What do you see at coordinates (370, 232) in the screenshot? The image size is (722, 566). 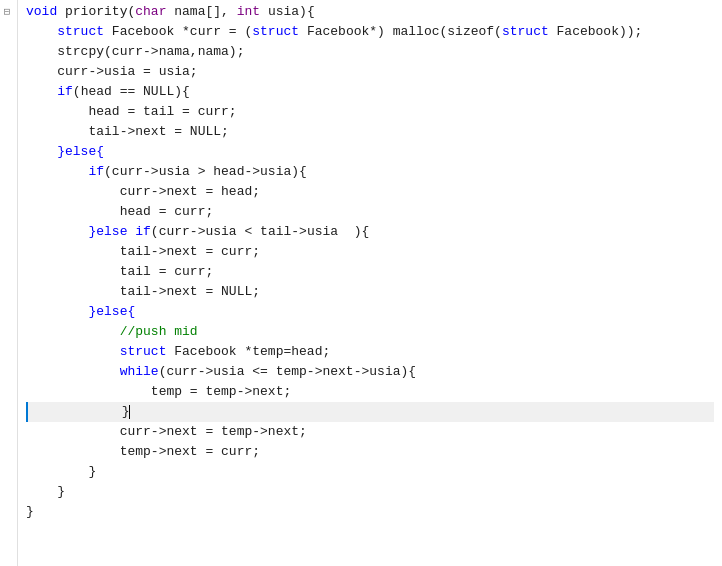 I see `line-12: }else if(curr->usia < tail->usia ){` at bounding box center [370, 232].